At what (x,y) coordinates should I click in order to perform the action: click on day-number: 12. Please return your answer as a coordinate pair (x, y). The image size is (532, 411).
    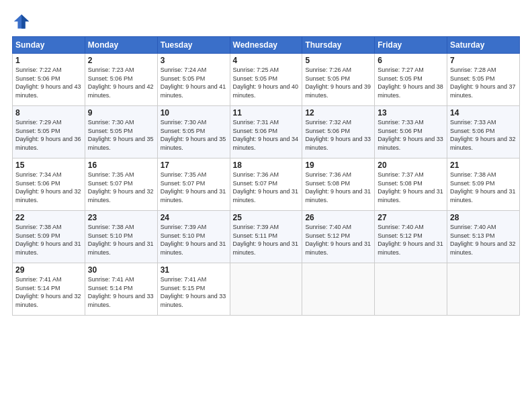
    Looking at the image, I should click on (339, 113).